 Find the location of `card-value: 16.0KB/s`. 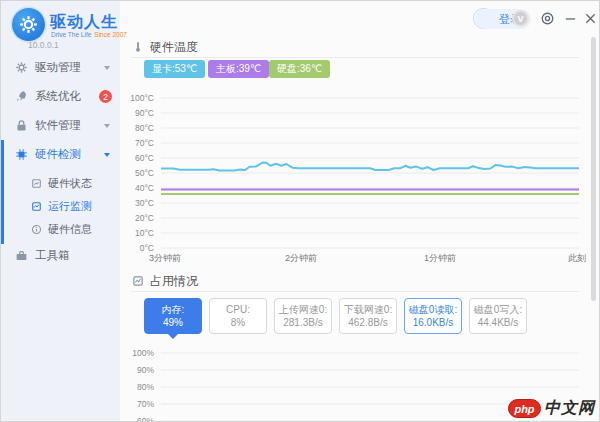

card-value: 16.0KB/s is located at coordinates (433, 322).